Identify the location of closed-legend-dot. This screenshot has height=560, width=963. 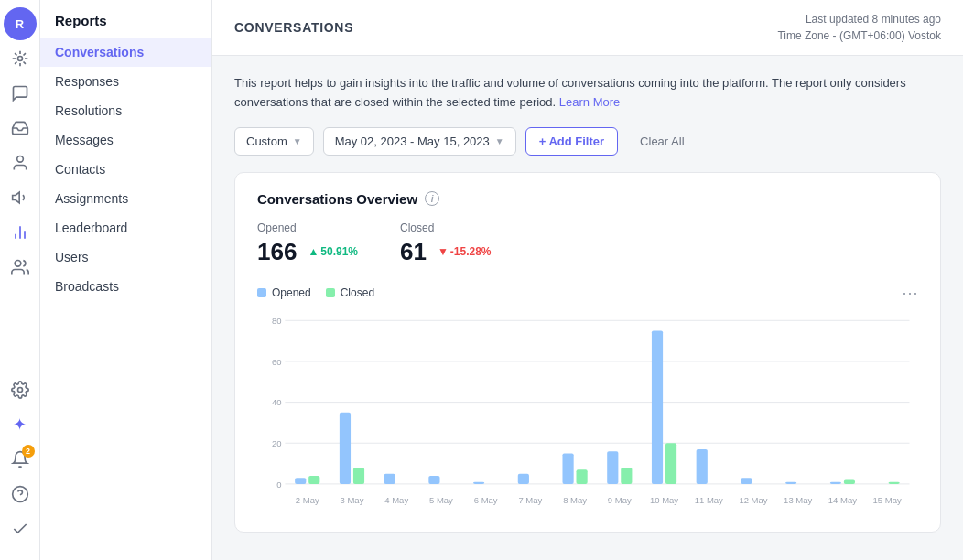
(330, 293).